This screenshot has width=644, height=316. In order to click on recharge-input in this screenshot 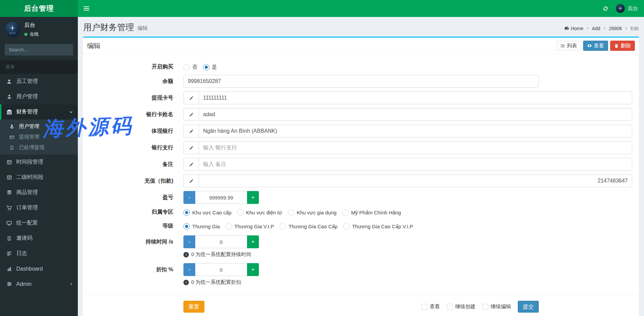, I will do `click(416, 181)`.